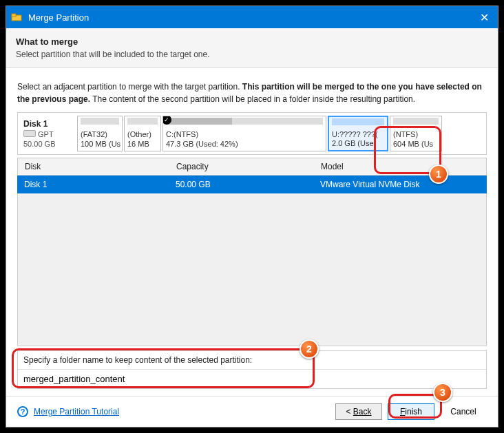 The height and width of the screenshot is (433, 504). I want to click on back-label: Back, so click(362, 412).